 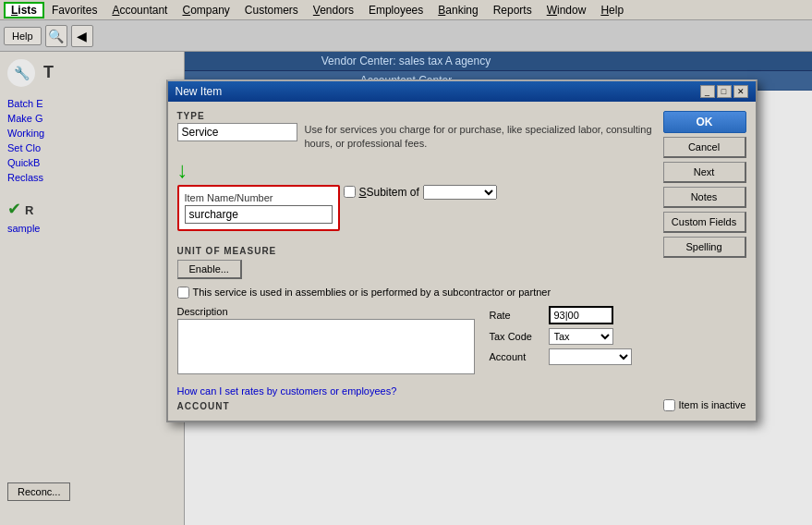 What do you see at coordinates (326, 311) in the screenshot?
I see `description-label: Description` at bounding box center [326, 311].